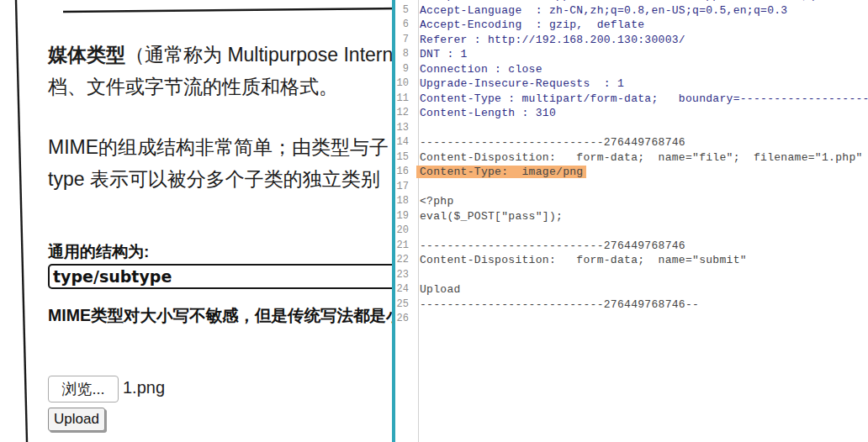 This screenshot has height=442, width=868. Describe the element at coordinates (83, 389) in the screenshot. I see `browse-button: 浏览...` at that location.